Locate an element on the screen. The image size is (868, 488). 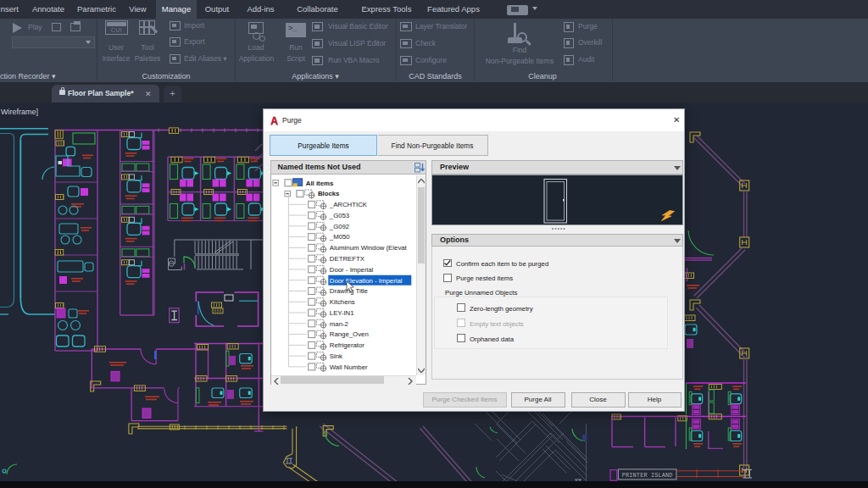
svg-text: Door Elevation - Imperial is located at coordinates (365, 281).